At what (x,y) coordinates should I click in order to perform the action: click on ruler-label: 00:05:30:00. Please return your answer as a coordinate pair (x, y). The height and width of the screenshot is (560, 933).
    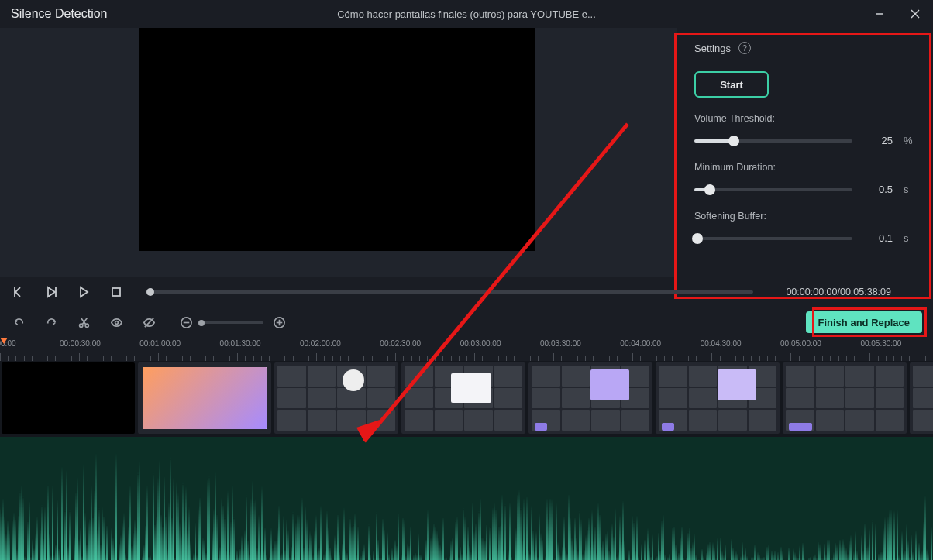
    Looking at the image, I should click on (880, 344).